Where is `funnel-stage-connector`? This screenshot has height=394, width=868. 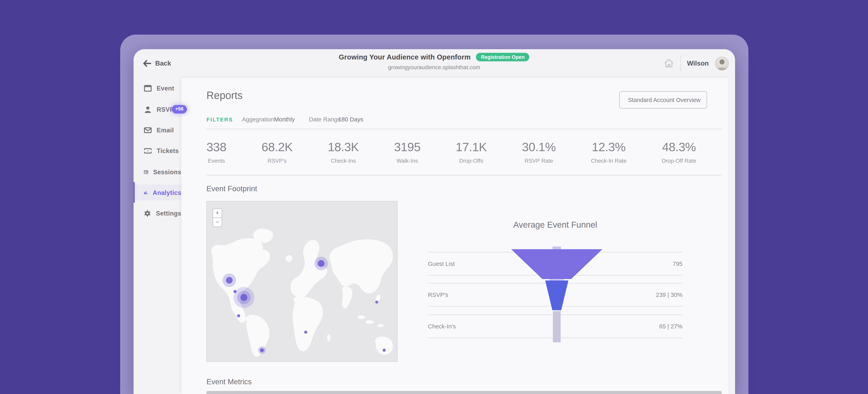 funnel-stage-connector is located at coordinates (557, 278).